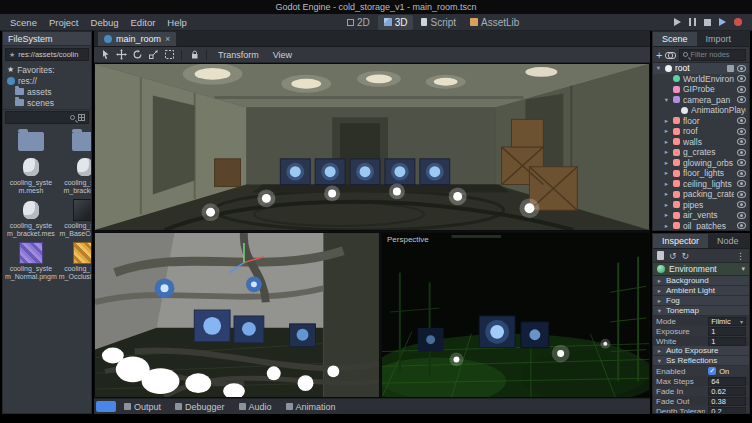  Describe the element at coordinates (47, 70) in the screenshot. I see `fs-tree-item-favorites: ★ Favorites:` at that location.